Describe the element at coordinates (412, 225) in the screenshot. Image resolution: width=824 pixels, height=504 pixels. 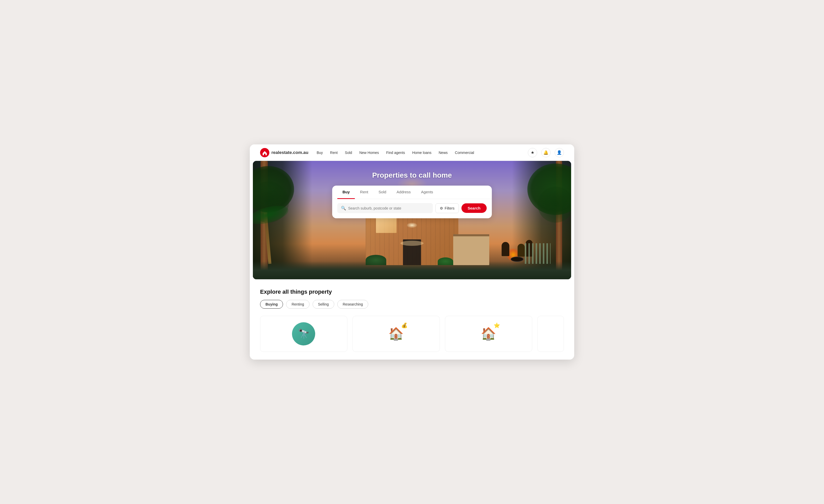
I see `pendant-light` at that location.